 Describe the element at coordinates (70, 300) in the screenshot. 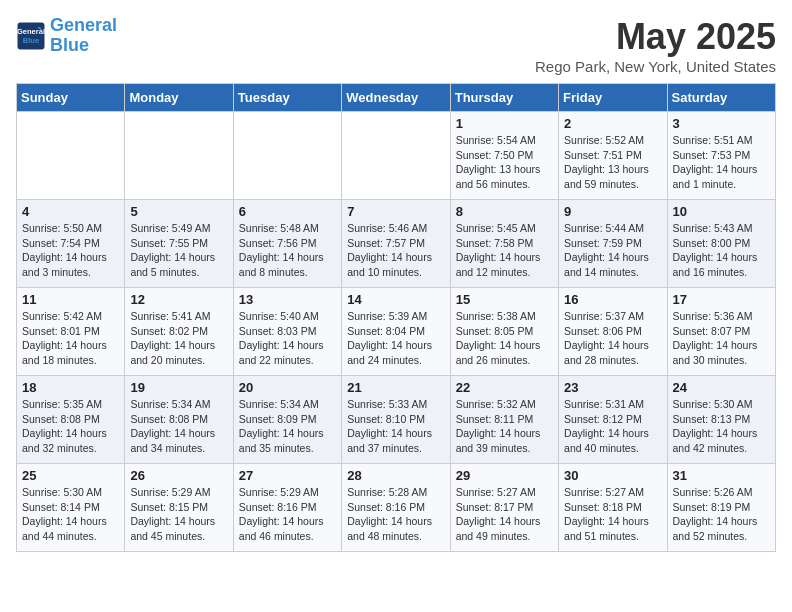

I see `day-number: 11` at that location.